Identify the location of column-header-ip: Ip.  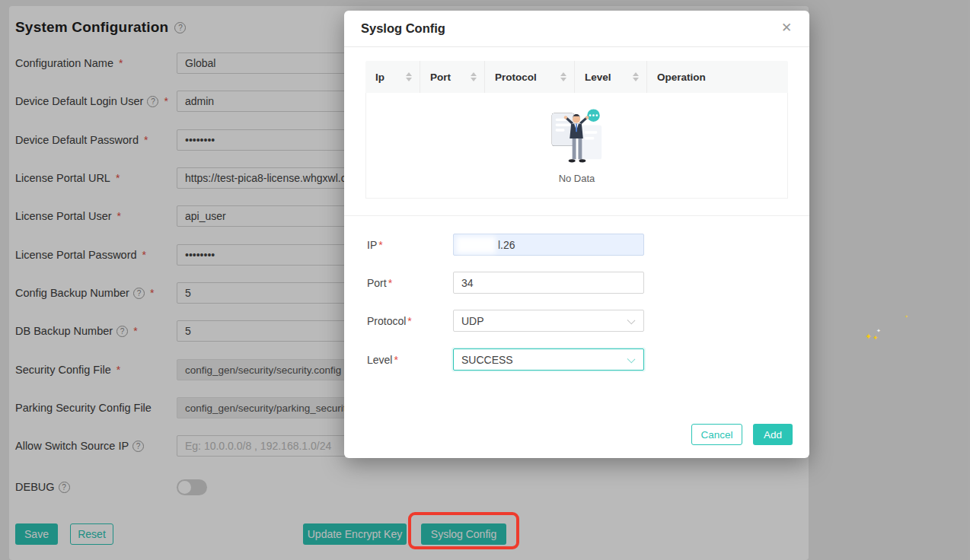
(393, 77).